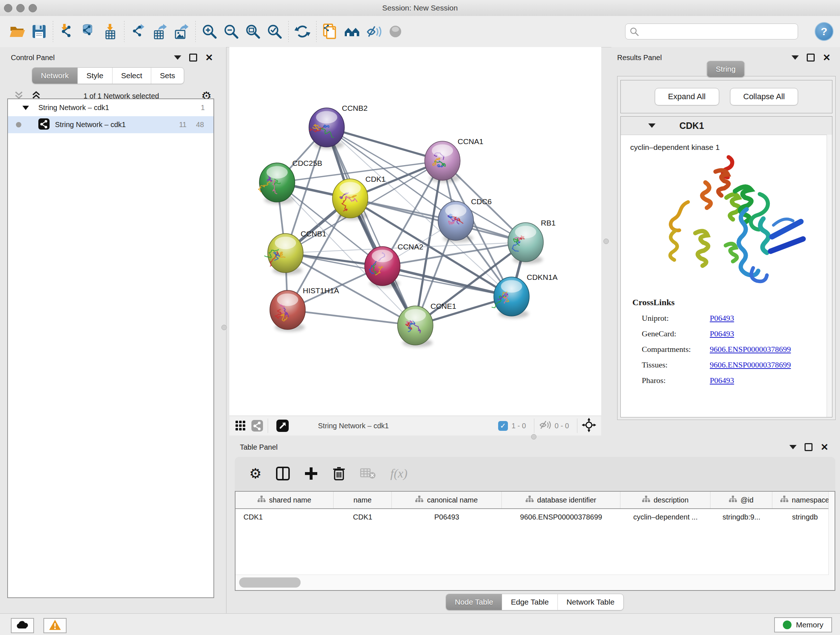 Image resolution: width=840 pixels, height=635 pixels. What do you see at coordinates (288, 311) in the screenshot?
I see `node-HIST1H1A` at bounding box center [288, 311].